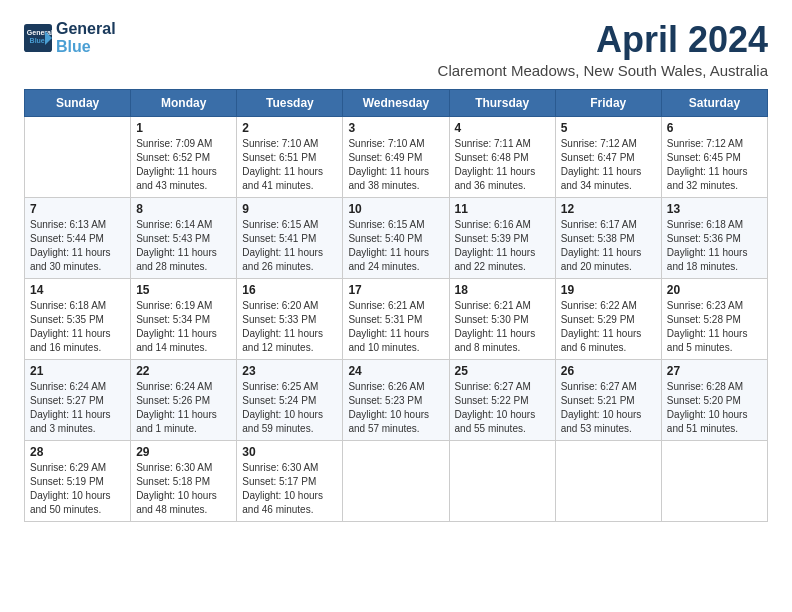  What do you see at coordinates (502, 318) in the screenshot?
I see `calendar-cell: 18Sunrise: 6:21 AMSunset: 5:30 PMDayligh…` at bounding box center [502, 318].